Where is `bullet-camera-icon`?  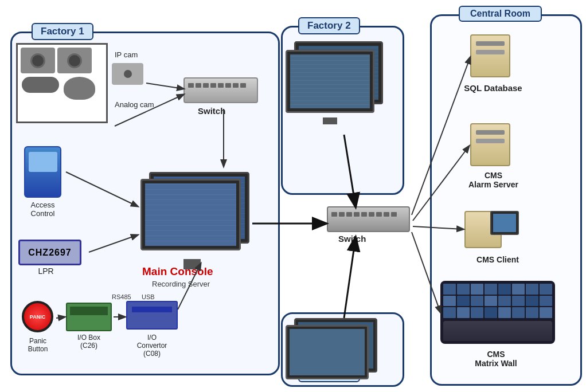 bullet-camera-icon is located at coordinates (40, 85).